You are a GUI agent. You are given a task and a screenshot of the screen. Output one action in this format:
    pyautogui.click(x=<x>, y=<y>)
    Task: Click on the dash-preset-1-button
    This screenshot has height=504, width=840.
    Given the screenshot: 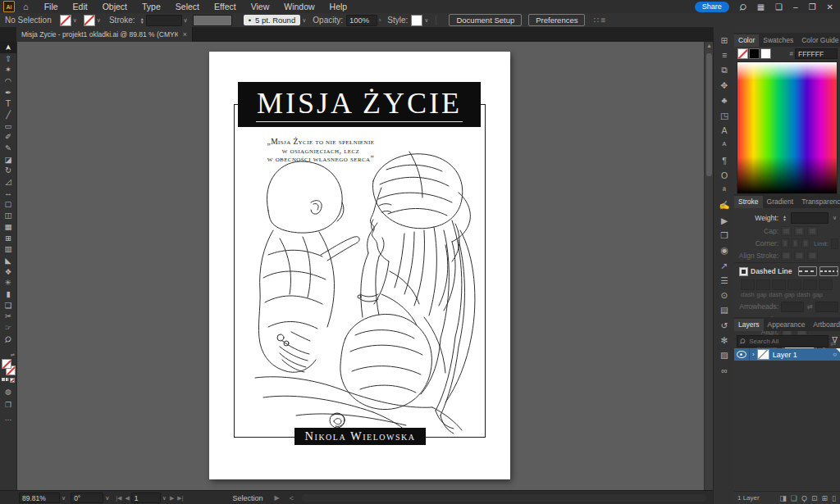 What is the action you would take?
    pyautogui.click(x=807, y=271)
    